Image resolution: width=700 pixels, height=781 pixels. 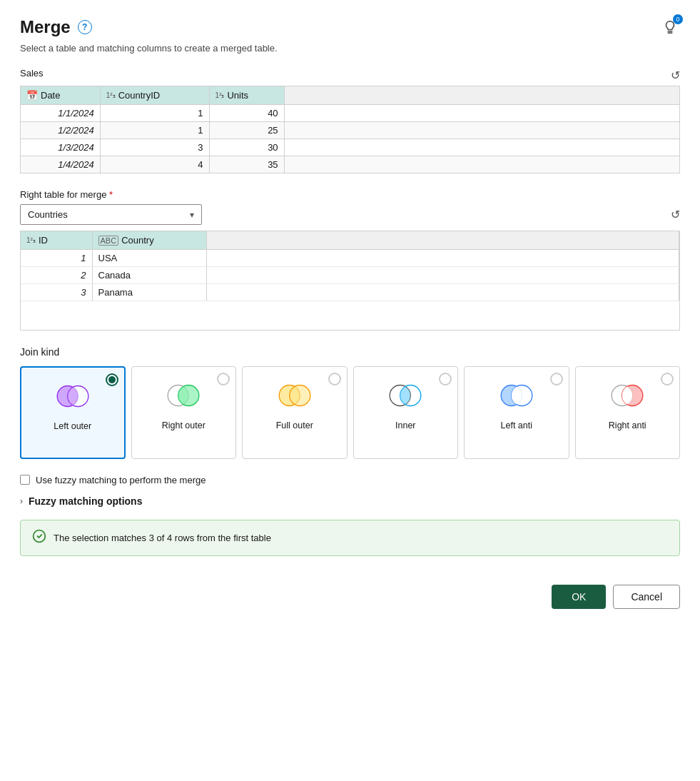 I want to click on join-options-container: Left outer Right outer, so click(x=350, y=413).